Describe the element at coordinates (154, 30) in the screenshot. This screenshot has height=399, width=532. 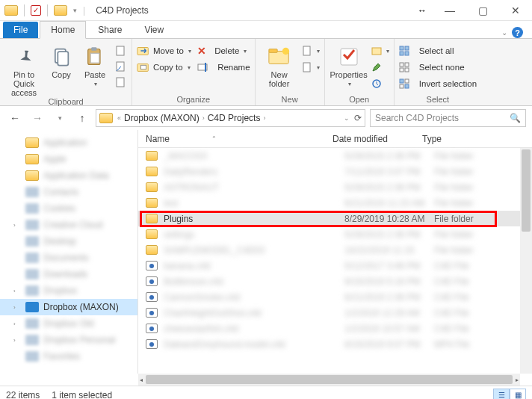
I see `tab-view: View` at that location.